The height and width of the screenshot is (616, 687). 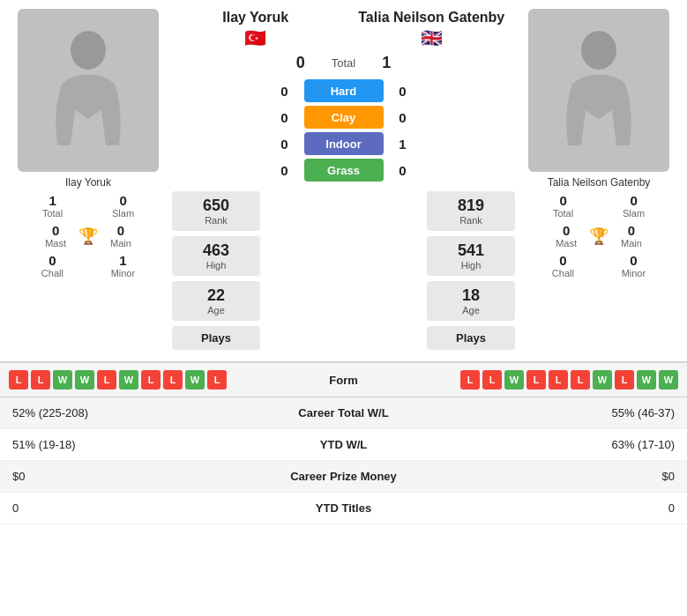 I want to click on stats-right-value: 63% (17-10), so click(x=566, y=445).